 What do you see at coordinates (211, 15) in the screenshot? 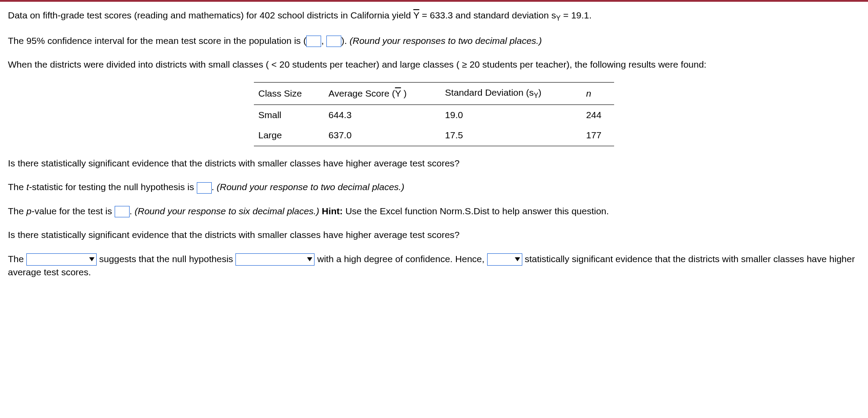
I see `intro-text: Data on fifth-grade test scores (reading…` at bounding box center [211, 15].